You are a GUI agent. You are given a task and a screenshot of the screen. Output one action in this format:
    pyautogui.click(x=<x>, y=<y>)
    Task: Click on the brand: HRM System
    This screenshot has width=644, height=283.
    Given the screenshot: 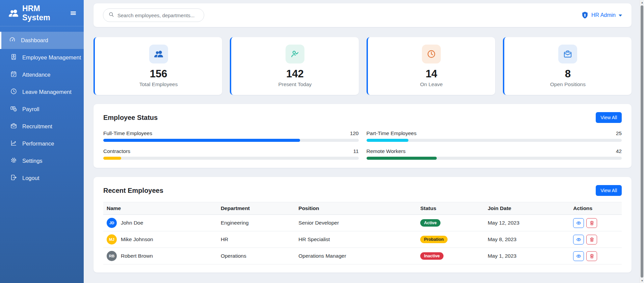 What is the action you would take?
    pyautogui.click(x=42, y=13)
    